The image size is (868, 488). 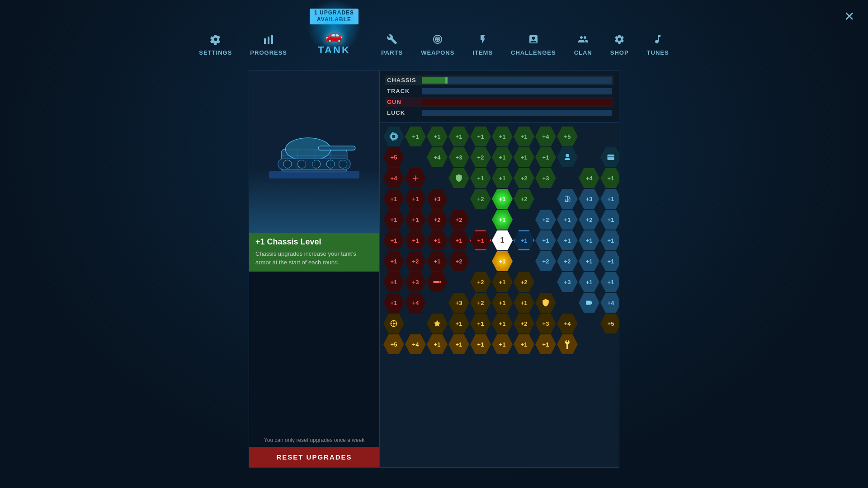 What do you see at coordinates (437, 344) in the screenshot?
I see `hex-r11-2: +1` at bounding box center [437, 344].